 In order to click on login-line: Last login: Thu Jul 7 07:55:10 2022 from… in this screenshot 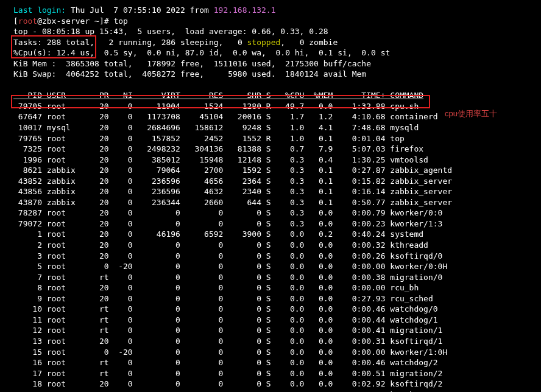, I will do `click(276, 10)`.